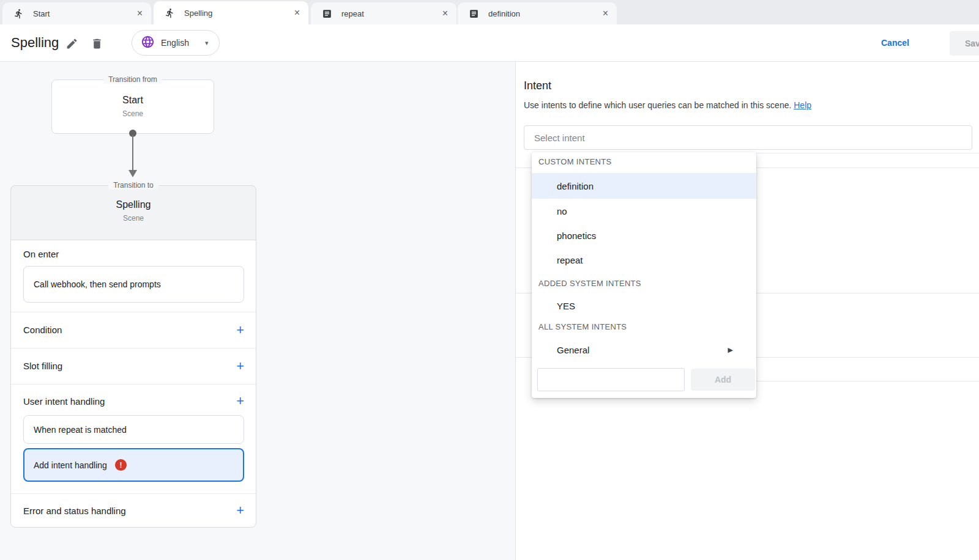 The width and height of the screenshot is (979, 560). I want to click on help-link: Help, so click(803, 105).